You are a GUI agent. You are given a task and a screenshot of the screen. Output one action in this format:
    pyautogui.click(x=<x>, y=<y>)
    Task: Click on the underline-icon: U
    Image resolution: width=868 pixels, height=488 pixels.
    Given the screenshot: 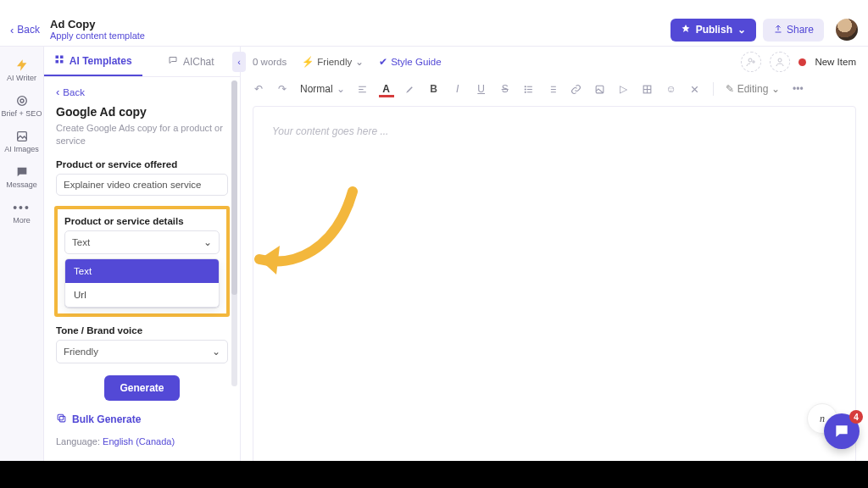 What is the action you would take?
    pyautogui.click(x=481, y=89)
    